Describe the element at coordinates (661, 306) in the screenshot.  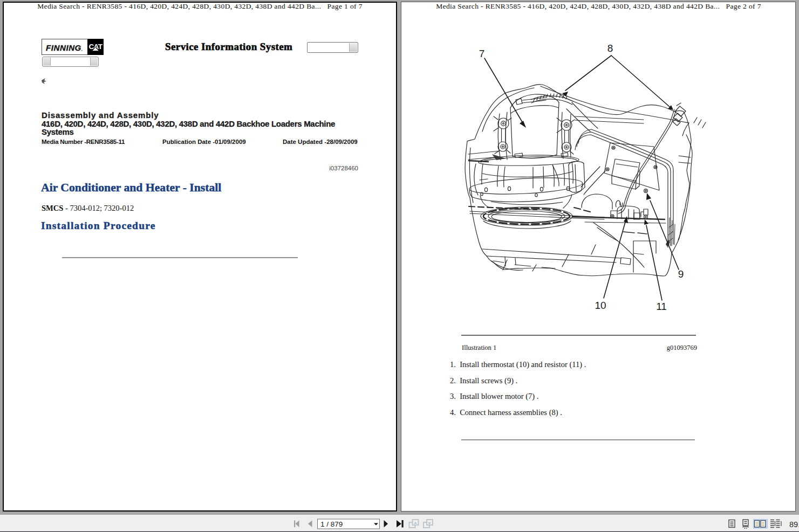
I see `svg-text: 11` at that location.